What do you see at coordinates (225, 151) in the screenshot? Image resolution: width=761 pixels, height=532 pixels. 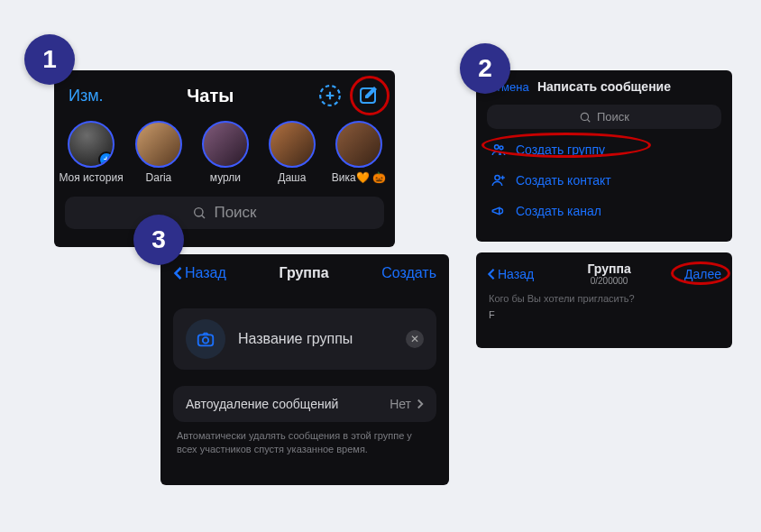 I see `stories-row: + Моя история Daria мурли Даша Вика🧡 🎃` at bounding box center [225, 151].